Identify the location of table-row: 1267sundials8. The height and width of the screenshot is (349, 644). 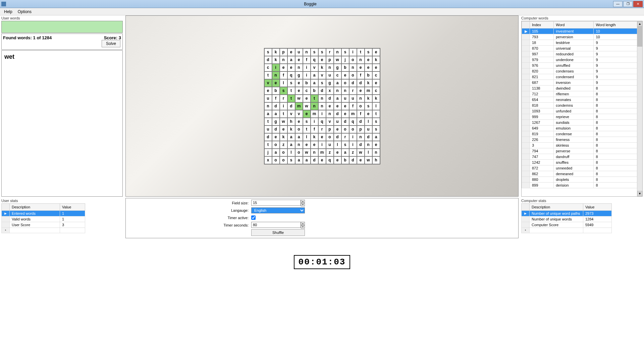
(582, 123).